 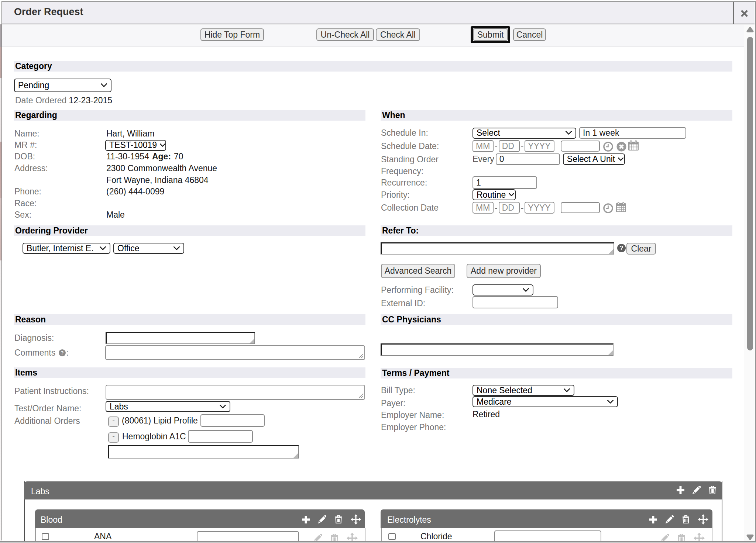 I want to click on additional-orders-textarea, so click(x=203, y=452).